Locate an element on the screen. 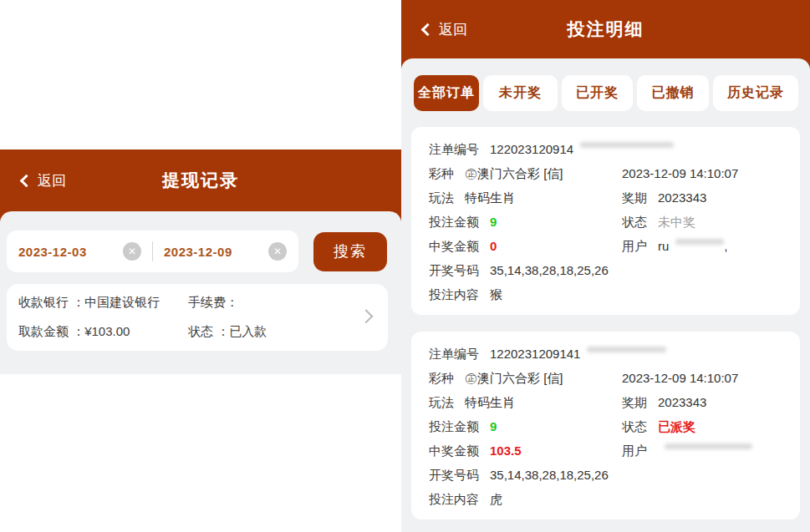  page-title: 提现记录 is located at coordinates (201, 180).